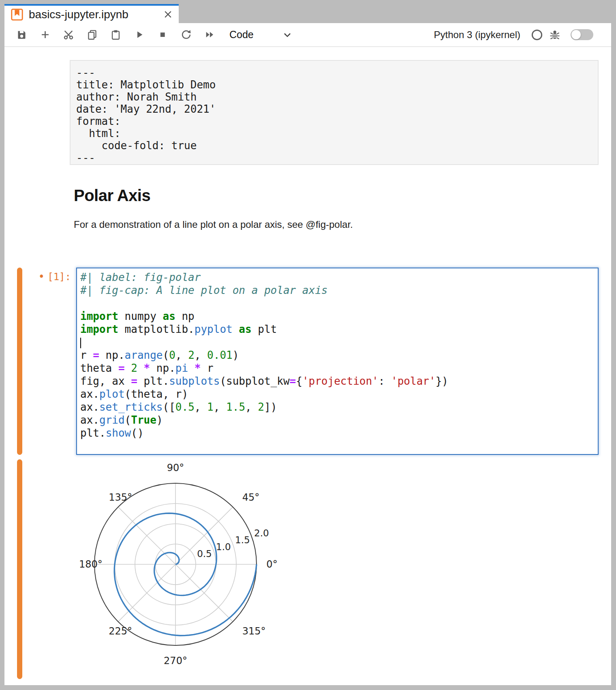 The width and height of the screenshot is (616, 690). Describe the element at coordinates (19, 569) in the screenshot. I see `output-collapser` at that location.